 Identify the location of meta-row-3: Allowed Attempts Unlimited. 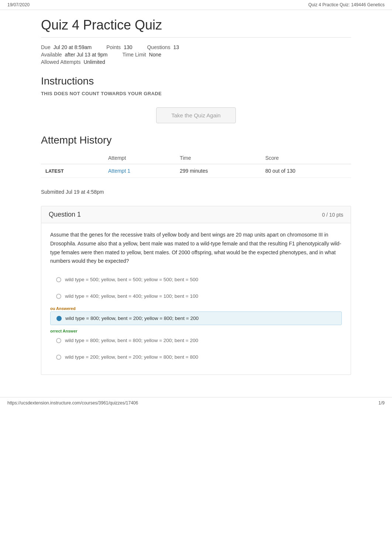
(196, 62).